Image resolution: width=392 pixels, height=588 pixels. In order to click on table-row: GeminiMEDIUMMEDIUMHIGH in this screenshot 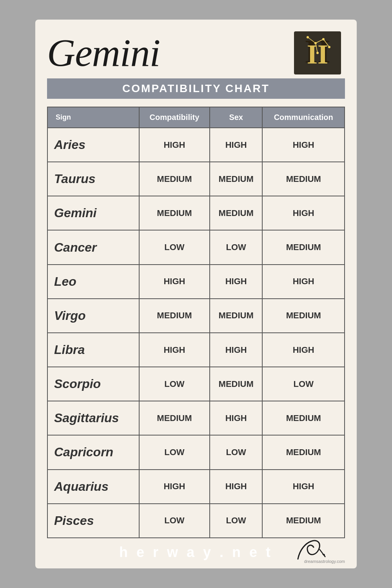, I will do `click(196, 213)`.